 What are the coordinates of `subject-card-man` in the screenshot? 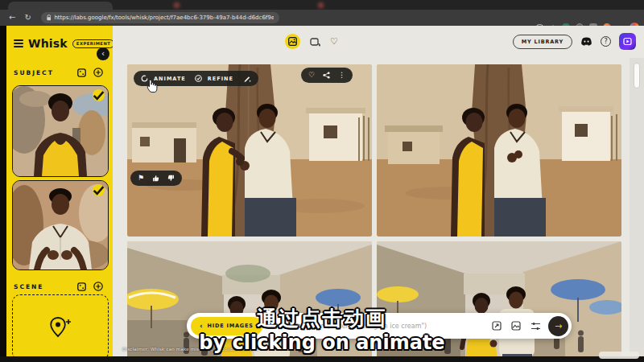 It's located at (60, 225).